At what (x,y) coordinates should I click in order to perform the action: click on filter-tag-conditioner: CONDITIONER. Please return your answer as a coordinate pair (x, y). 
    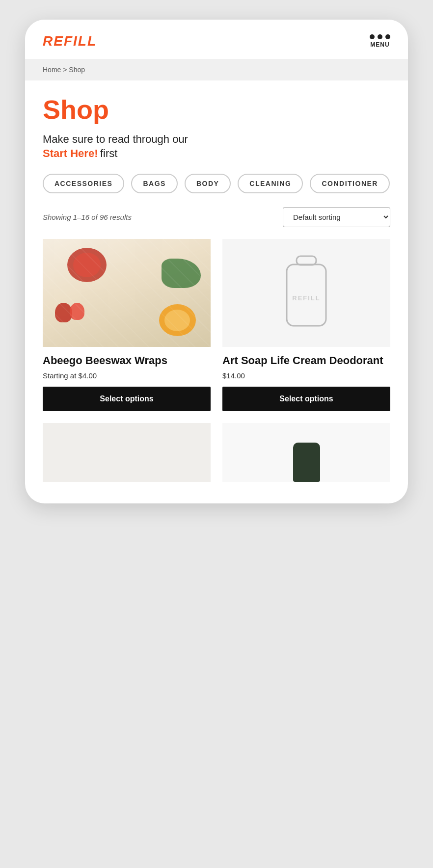
    Looking at the image, I should click on (350, 184).